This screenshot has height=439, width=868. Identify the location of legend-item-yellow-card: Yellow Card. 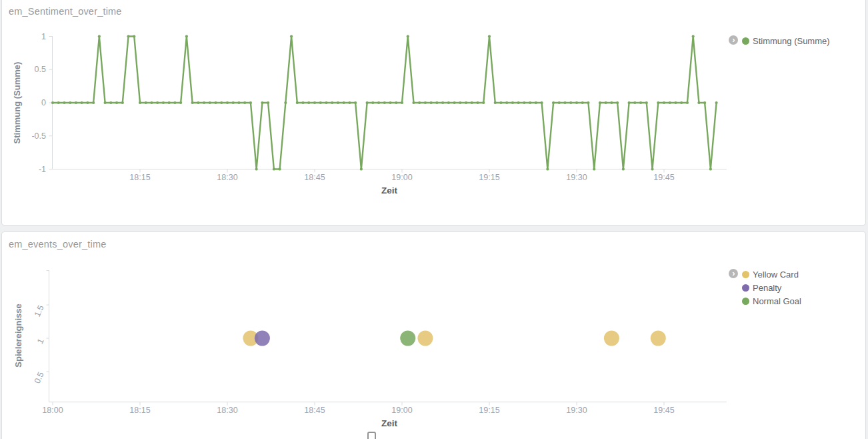
(772, 274).